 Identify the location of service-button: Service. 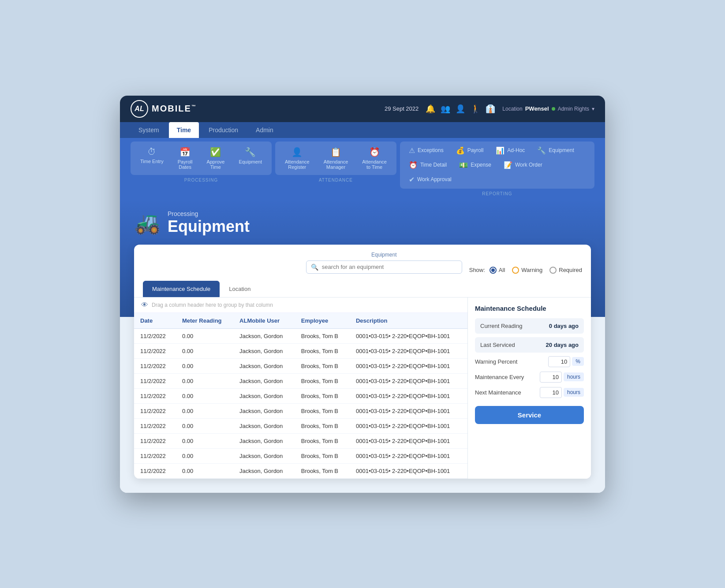
(529, 415).